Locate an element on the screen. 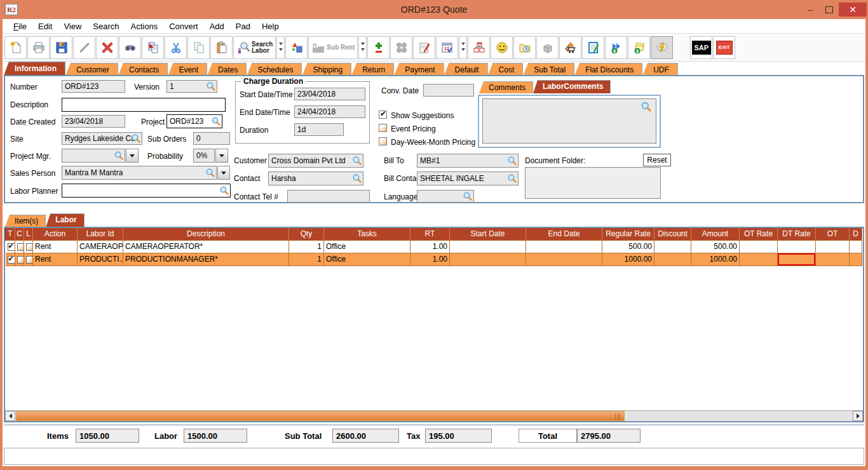 The image size is (868, 470). tab-dates: Dates is located at coordinates (227, 69).